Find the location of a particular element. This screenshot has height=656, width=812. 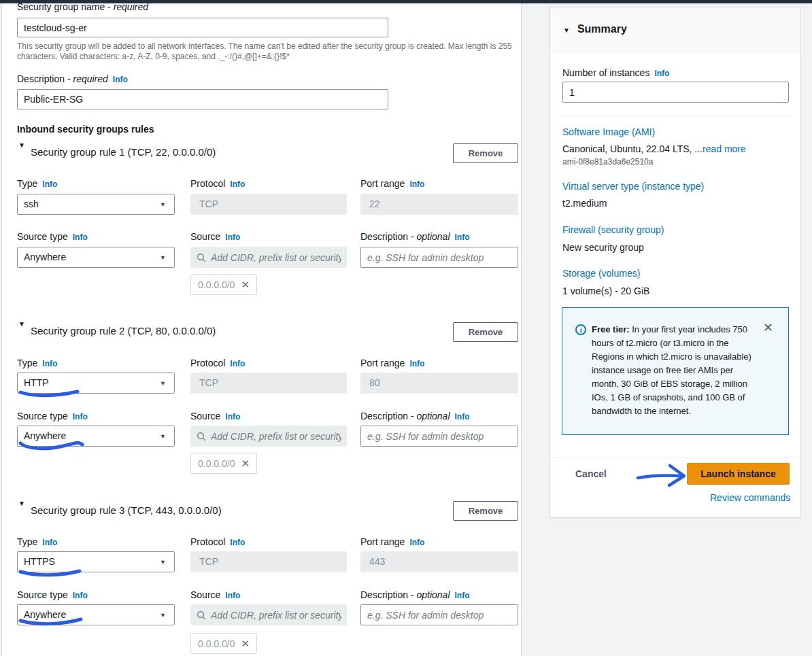

rule1-remove-button: Remove is located at coordinates (486, 154).